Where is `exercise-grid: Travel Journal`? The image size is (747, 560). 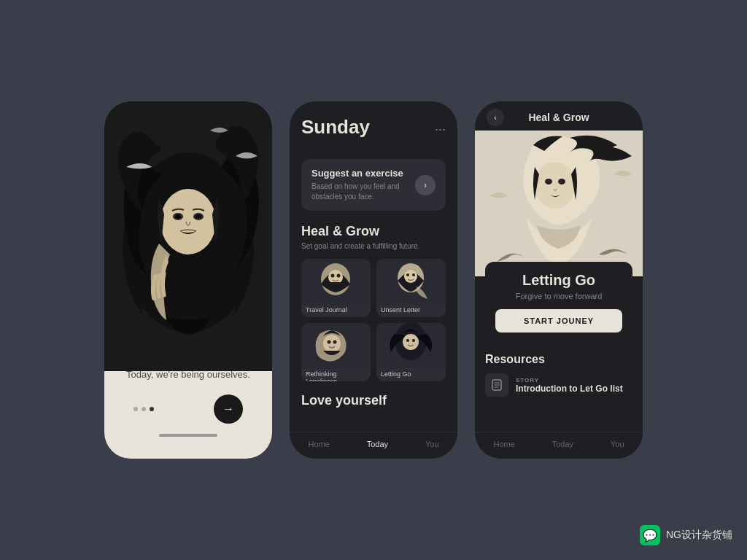 exercise-grid: Travel Journal is located at coordinates (374, 320).